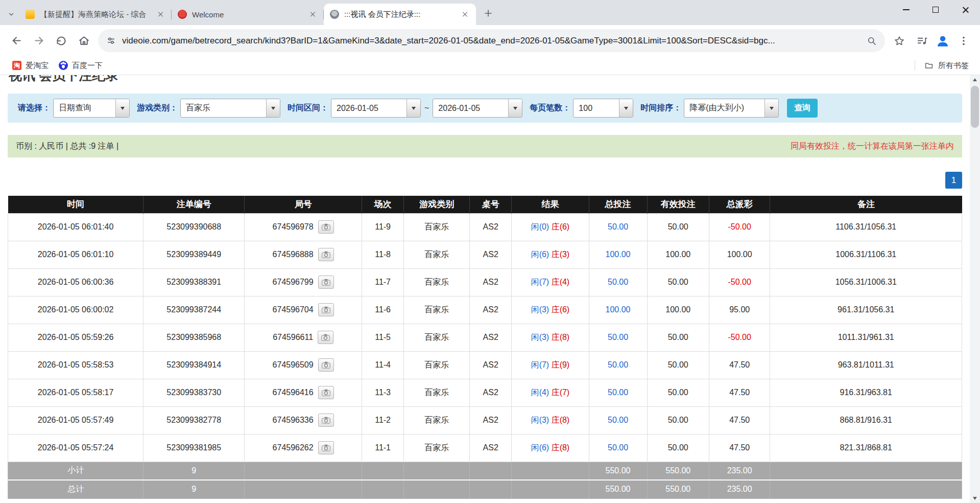 This screenshot has height=503, width=980. What do you see at coordinates (485, 471) in the screenshot?
I see `subtotal-row: 小计9550.00550.00235.00` at bounding box center [485, 471].